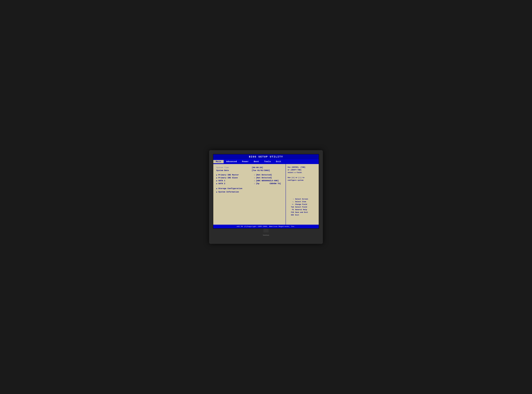 The width and height of the screenshot is (532, 394). I want to click on sata1-label: SATA 1, so click(236, 181).